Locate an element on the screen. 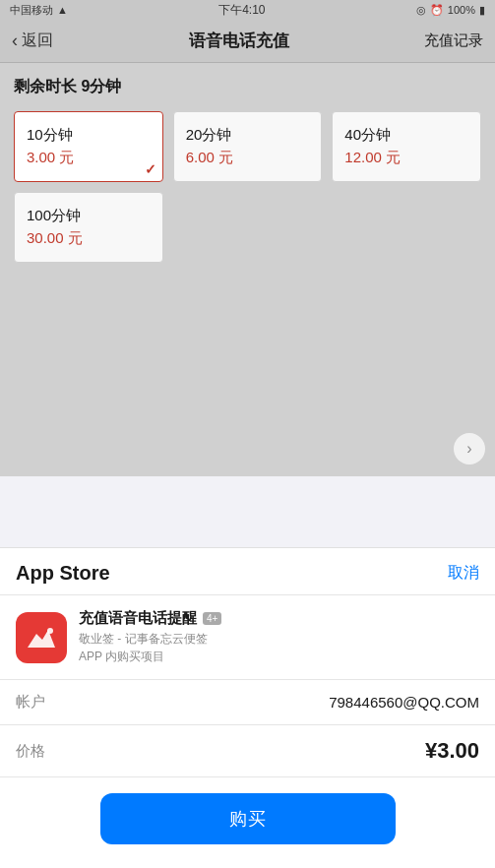 This screenshot has height=868, width=495. battery-label: 100% is located at coordinates (462, 10).